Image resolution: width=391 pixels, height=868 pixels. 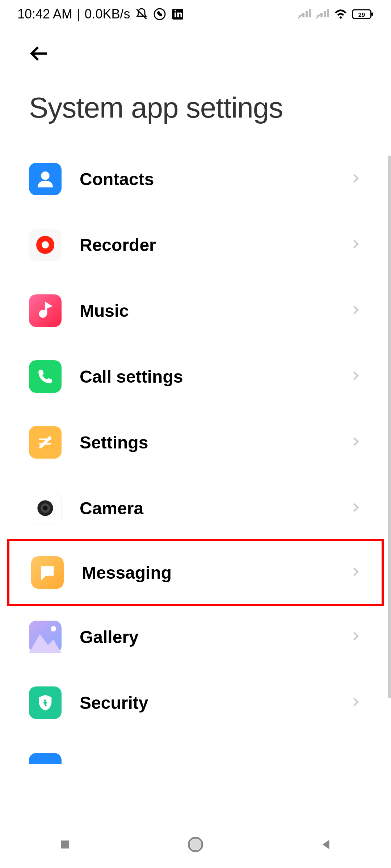 What do you see at coordinates (107, 14) in the screenshot?
I see `status-data-rate: 0.0KB/s` at bounding box center [107, 14].